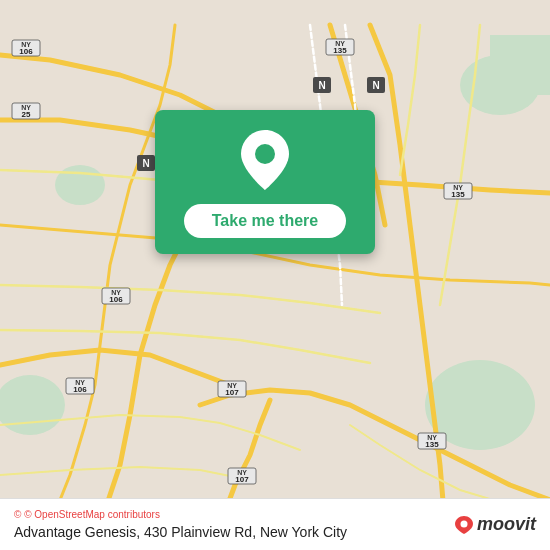  What do you see at coordinates (180, 524) in the screenshot?
I see `bottom-left-info: © © OpenStreetMap contributors Advantage…` at bounding box center [180, 524].